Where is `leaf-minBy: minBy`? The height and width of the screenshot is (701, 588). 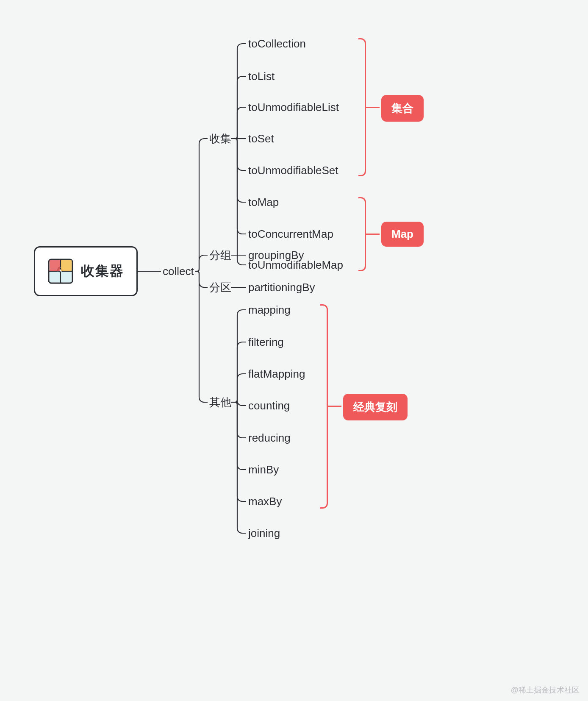
leaf-minBy: minBy is located at coordinates (263, 470).